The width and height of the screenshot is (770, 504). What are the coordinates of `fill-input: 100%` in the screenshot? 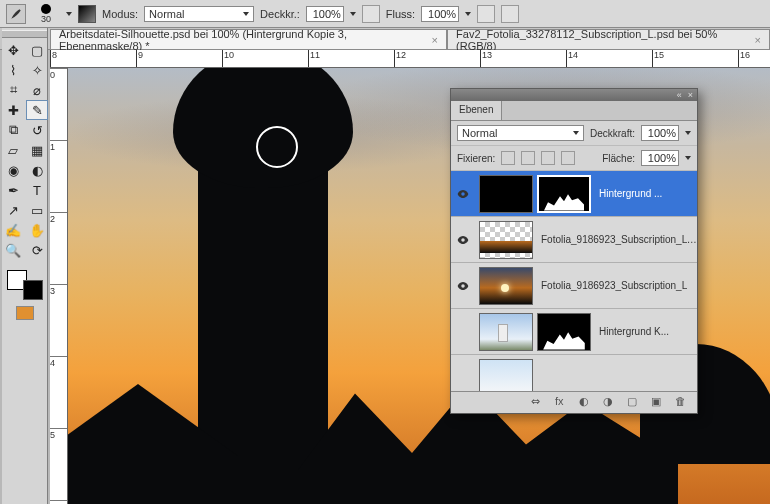 It's located at (660, 158).